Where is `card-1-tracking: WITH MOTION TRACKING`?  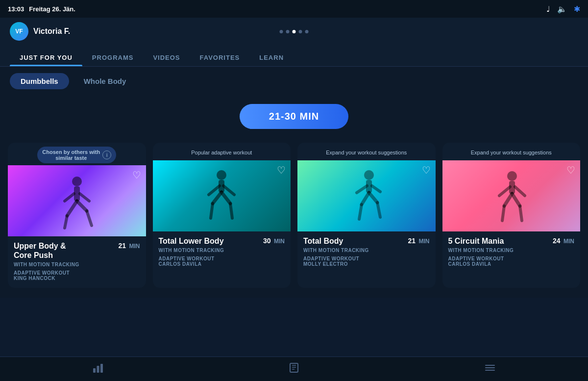
card-1-tracking: WITH MOTION TRACKING is located at coordinates (77, 265).